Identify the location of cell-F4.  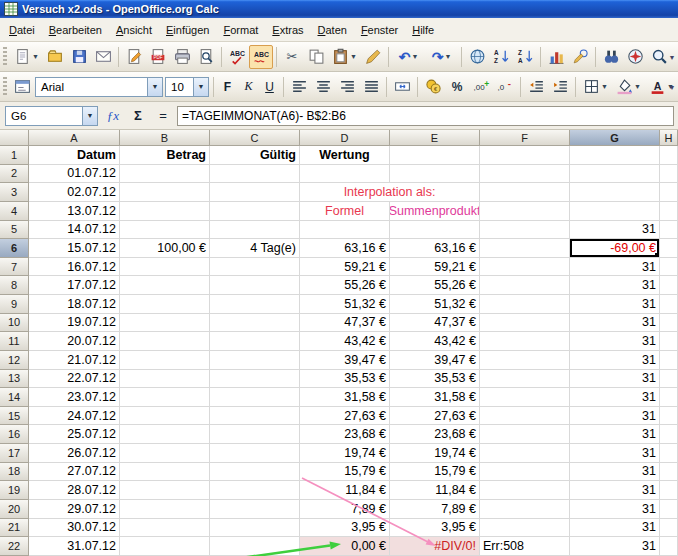
(525, 212).